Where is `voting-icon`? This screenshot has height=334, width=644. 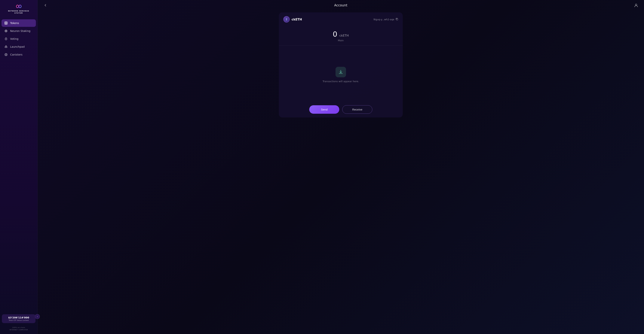
voting-icon is located at coordinates (6, 39).